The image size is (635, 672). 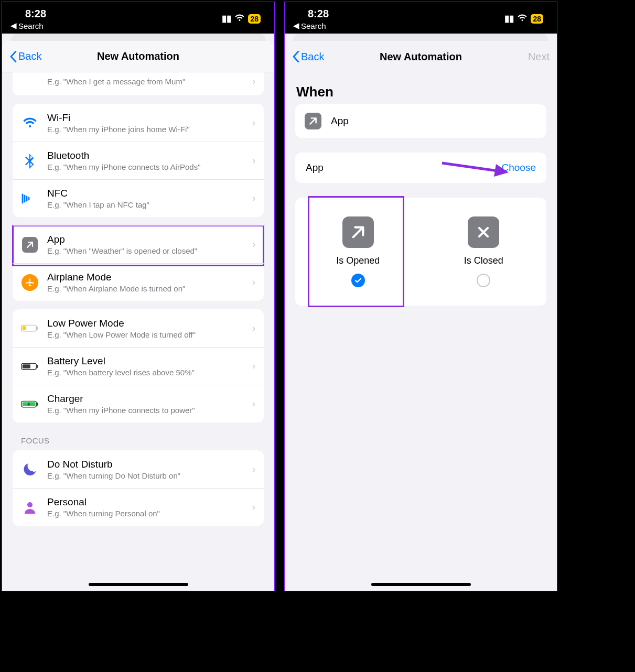 I want to click on row-app-summary: App, so click(x=421, y=121).